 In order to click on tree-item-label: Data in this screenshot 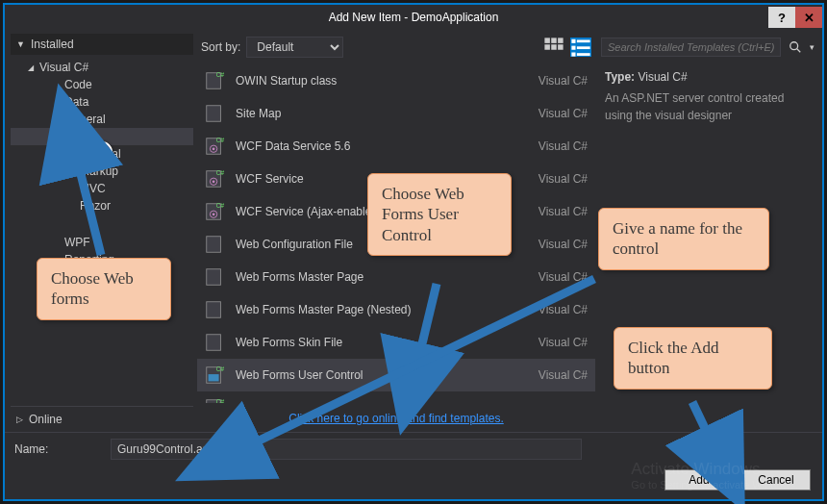, I will do `click(77, 102)`.